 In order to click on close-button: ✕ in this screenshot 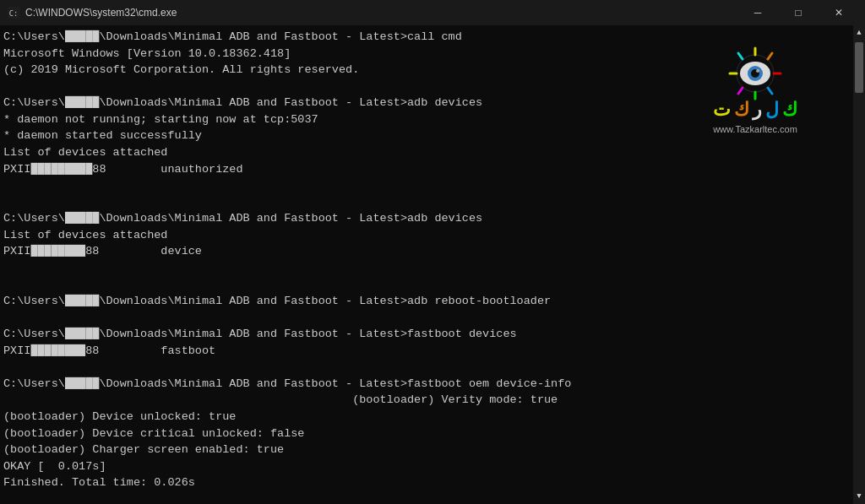, I will do `click(839, 13)`.